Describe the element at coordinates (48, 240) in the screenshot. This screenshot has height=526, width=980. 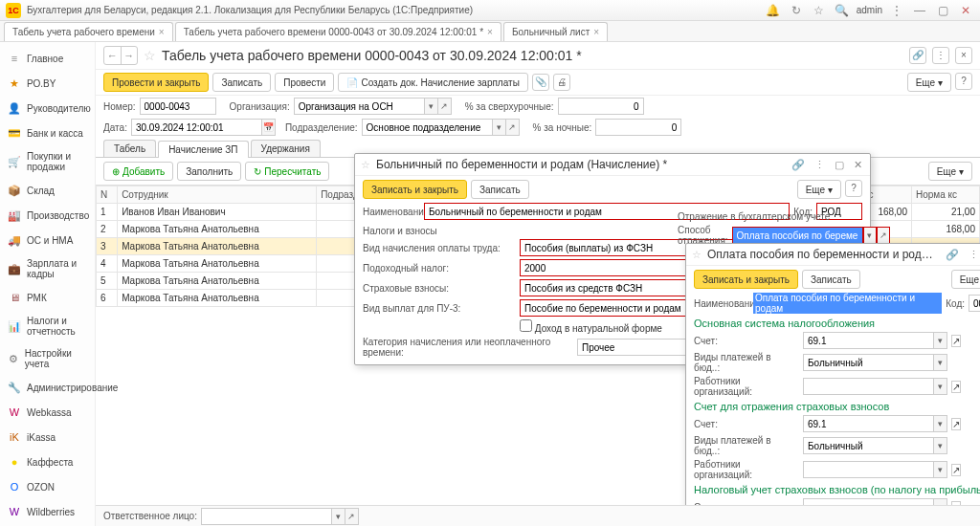
I see `sidebar-item-7: 🚚ОС и НМА` at that location.